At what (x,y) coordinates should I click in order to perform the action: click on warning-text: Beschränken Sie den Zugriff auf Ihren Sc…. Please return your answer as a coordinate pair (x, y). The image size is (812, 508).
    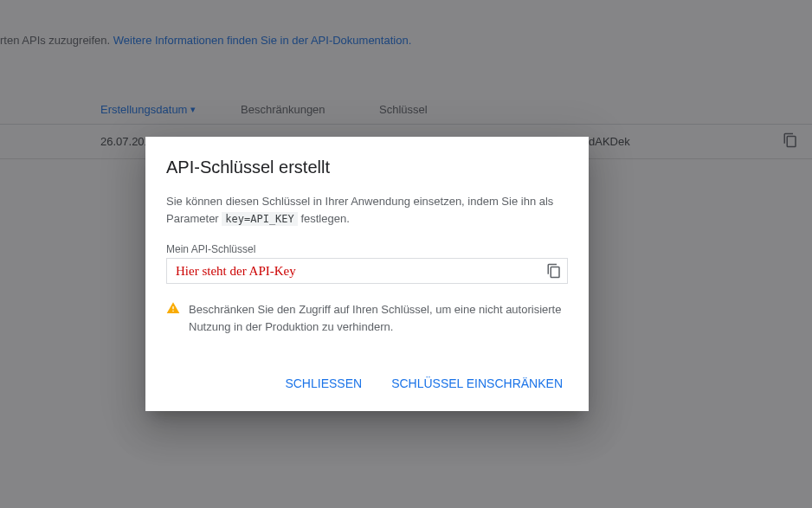
    Looking at the image, I should click on (378, 318).